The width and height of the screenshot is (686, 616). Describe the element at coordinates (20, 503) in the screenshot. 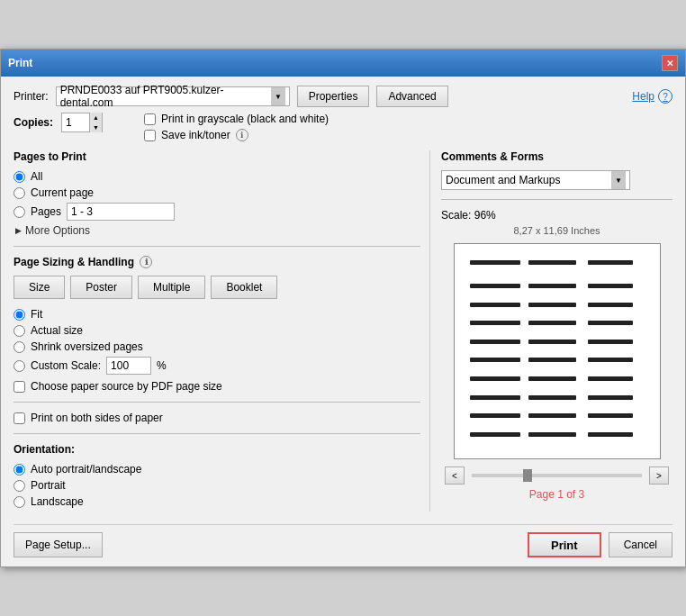

I see `landscape-radio` at that location.